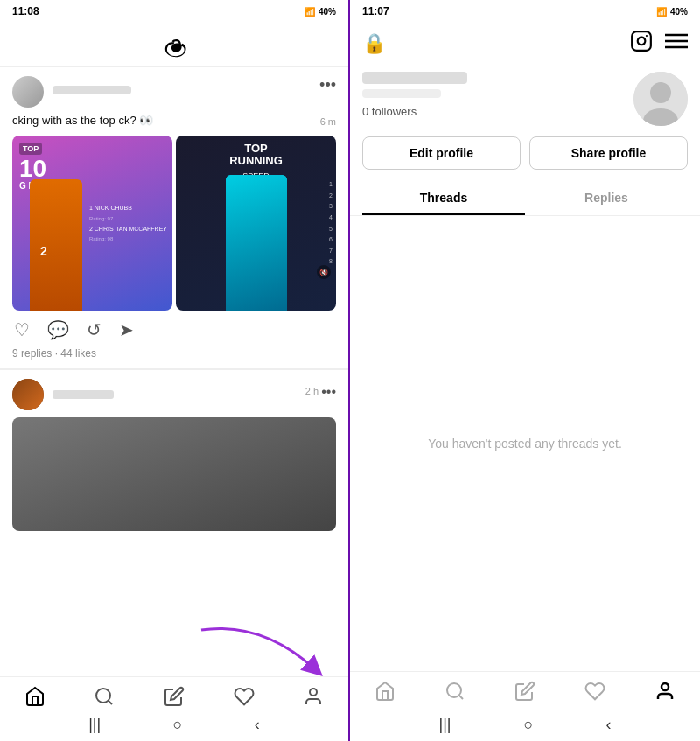  What do you see at coordinates (661, 99) in the screenshot?
I see `profile-avatar` at bounding box center [661, 99].